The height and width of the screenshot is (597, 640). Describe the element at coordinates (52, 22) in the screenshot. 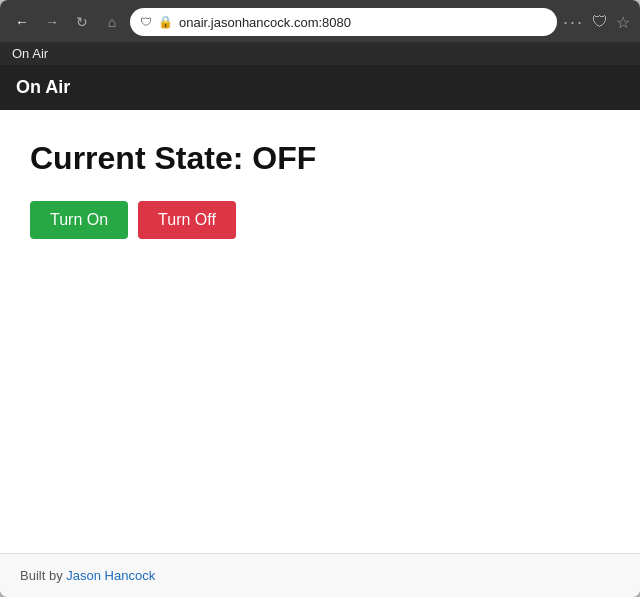

I see `forward-icon: →` at that location.